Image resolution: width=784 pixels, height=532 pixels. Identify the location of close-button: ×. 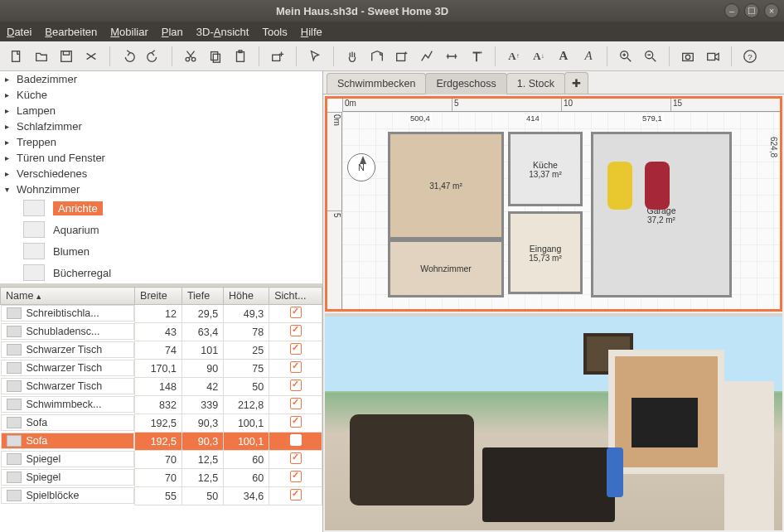
(772, 11).